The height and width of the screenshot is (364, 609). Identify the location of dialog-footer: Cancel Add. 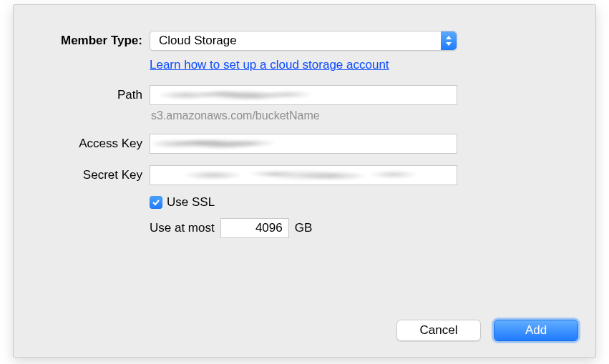
(487, 330).